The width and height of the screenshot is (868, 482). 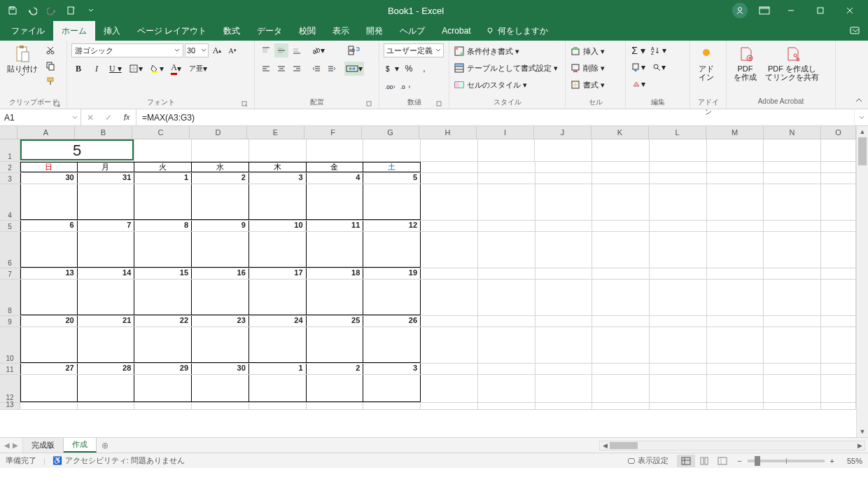 What do you see at coordinates (106, 167) in the screenshot?
I see `cell: 月` at bounding box center [106, 167].